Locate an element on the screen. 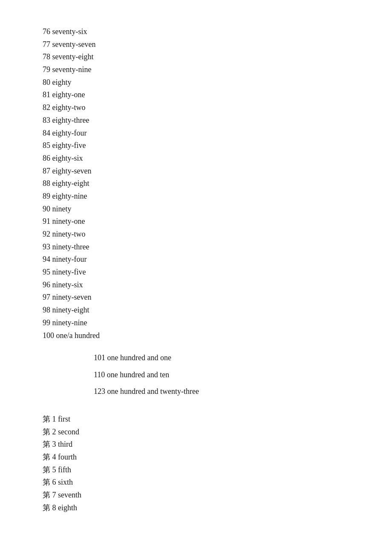 The width and height of the screenshot is (392, 555). ordinal-item: 第 6 sixth is located at coordinates (196, 483).